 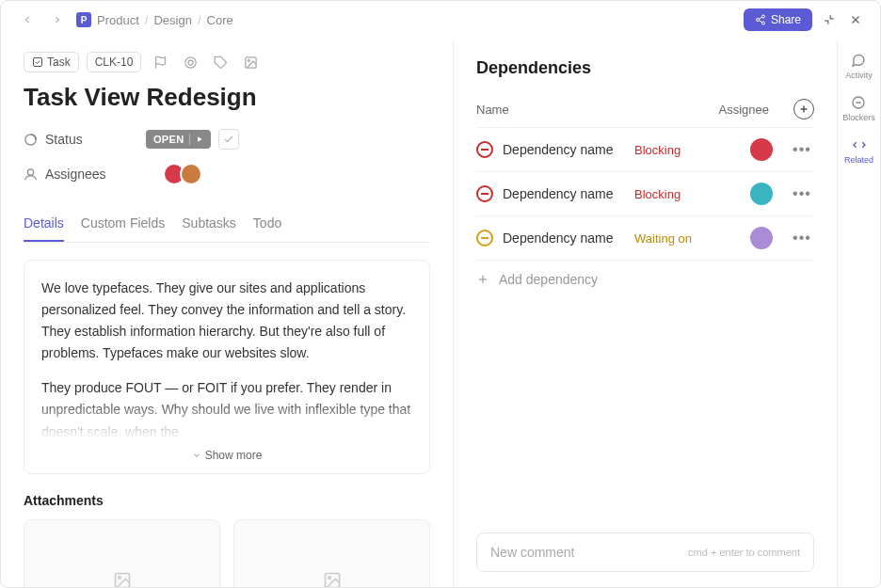 What do you see at coordinates (856, 20) in the screenshot?
I see `close-icon` at bounding box center [856, 20].